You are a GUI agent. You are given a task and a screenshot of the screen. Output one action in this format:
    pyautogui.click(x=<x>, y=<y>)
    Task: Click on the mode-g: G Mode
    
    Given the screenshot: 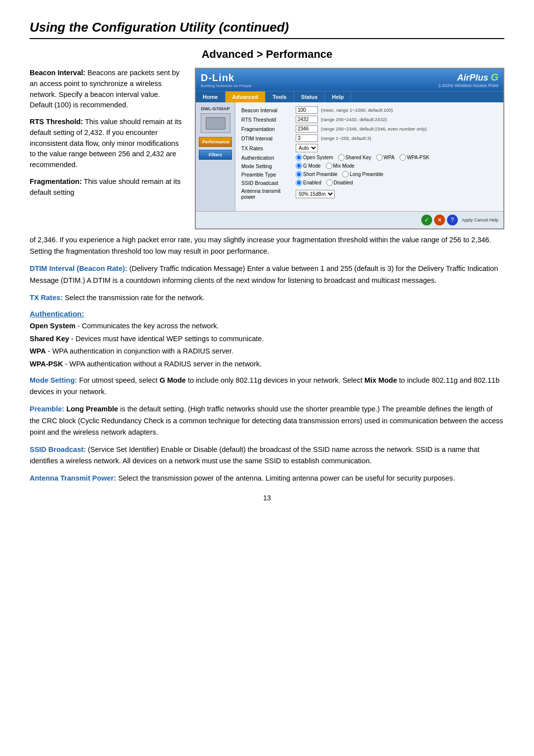 What is the action you would take?
    pyautogui.click(x=309, y=166)
    